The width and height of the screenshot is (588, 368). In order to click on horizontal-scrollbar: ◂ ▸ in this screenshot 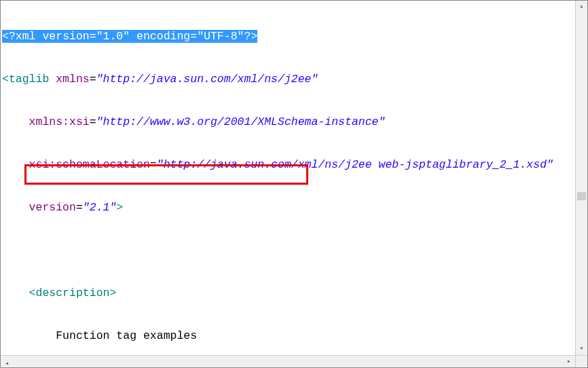, I will do `click(288, 361)`.